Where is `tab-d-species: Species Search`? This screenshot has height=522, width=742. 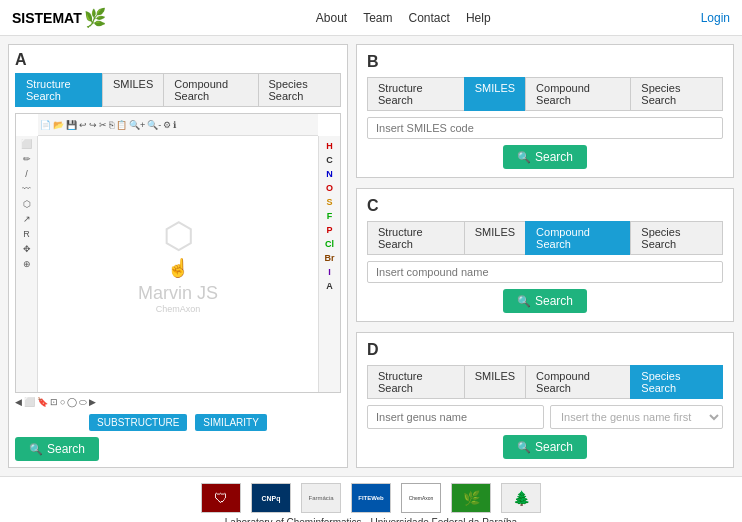 tab-d-species: Species Search is located at coordinates (676, 382).